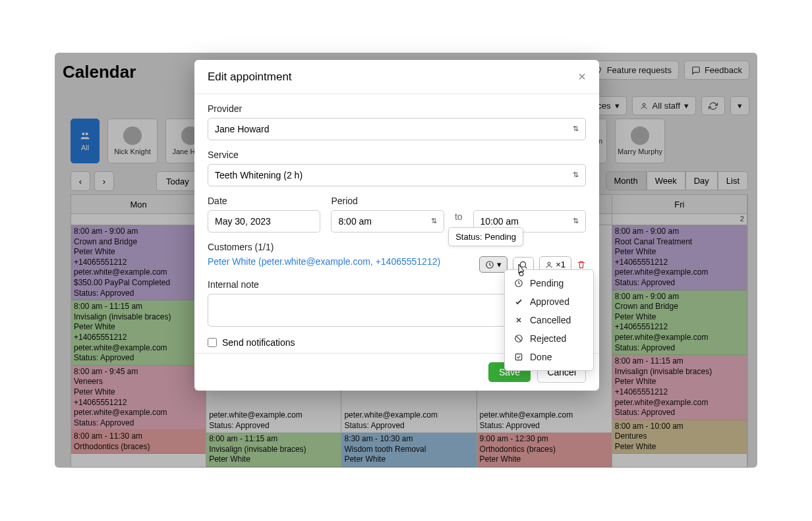 The width and height of the screenshot is (812, 521). I want to click on customers-label: Customers (1/1), so click(397, 247).